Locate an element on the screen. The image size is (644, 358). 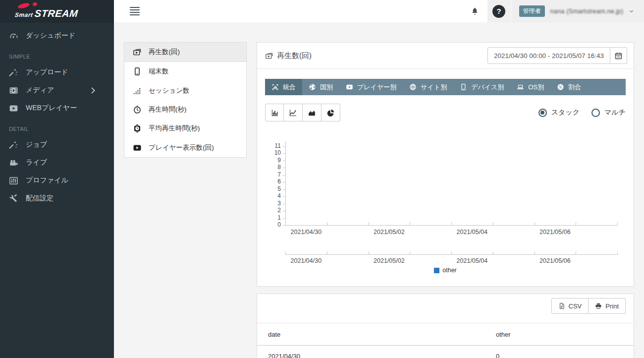
sidebar-item-job: ジョブ is located at coordinates (57, 145).